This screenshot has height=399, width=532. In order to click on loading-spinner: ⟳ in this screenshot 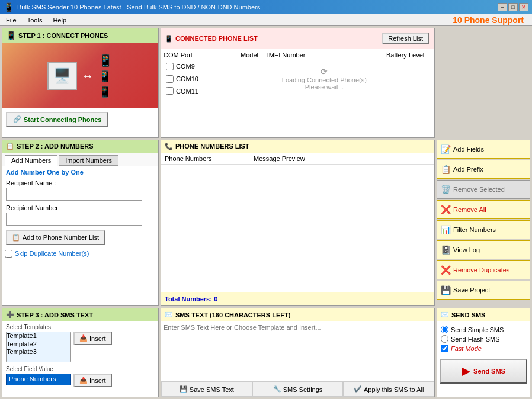, I will do `click(325, 72)`.